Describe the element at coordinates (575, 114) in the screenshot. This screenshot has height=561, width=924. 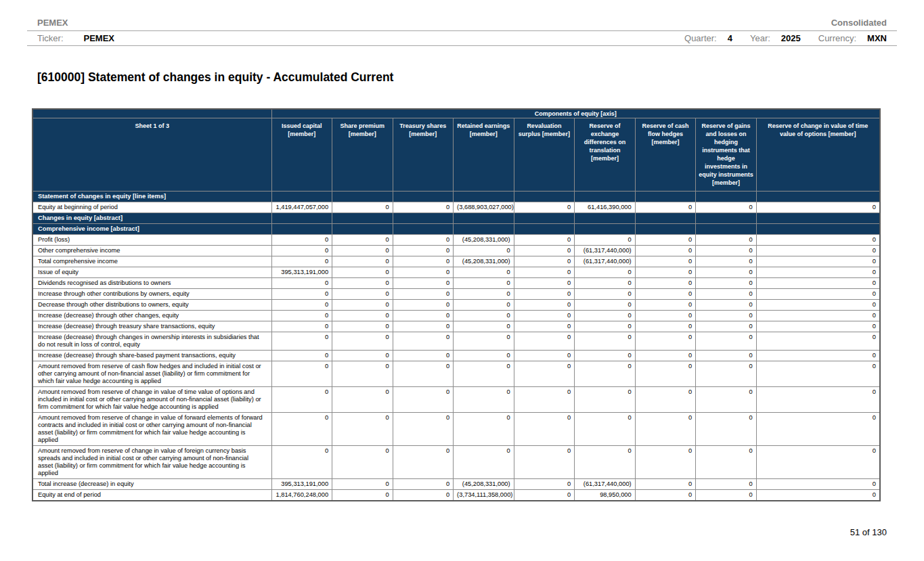
I see `axis-banner: Components of equity [axis]` at that location.